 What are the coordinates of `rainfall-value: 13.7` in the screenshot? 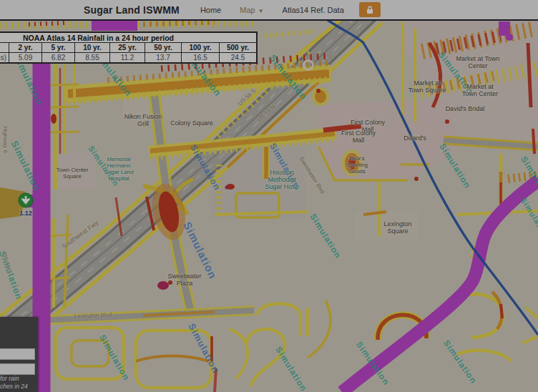 It's located at (163, 59).